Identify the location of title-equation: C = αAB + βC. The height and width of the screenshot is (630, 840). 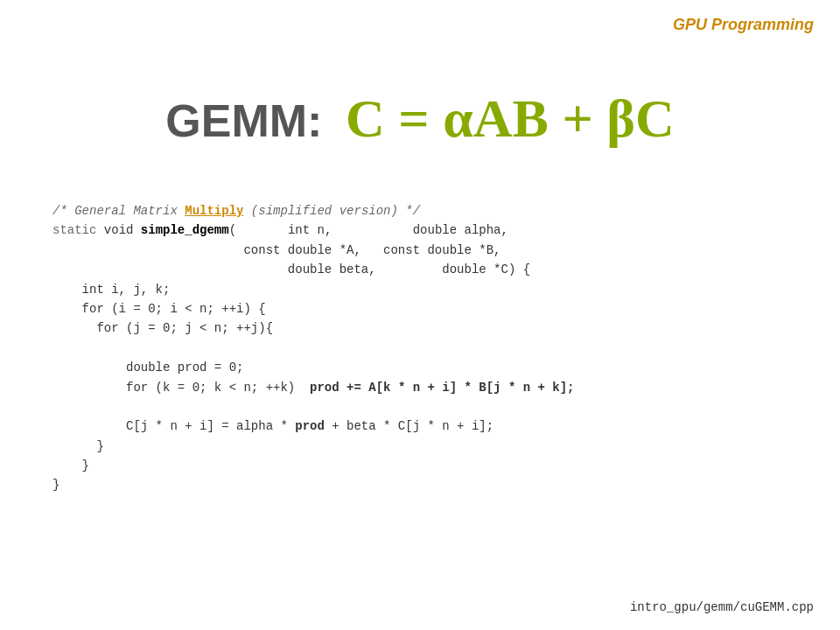
(510, 118).